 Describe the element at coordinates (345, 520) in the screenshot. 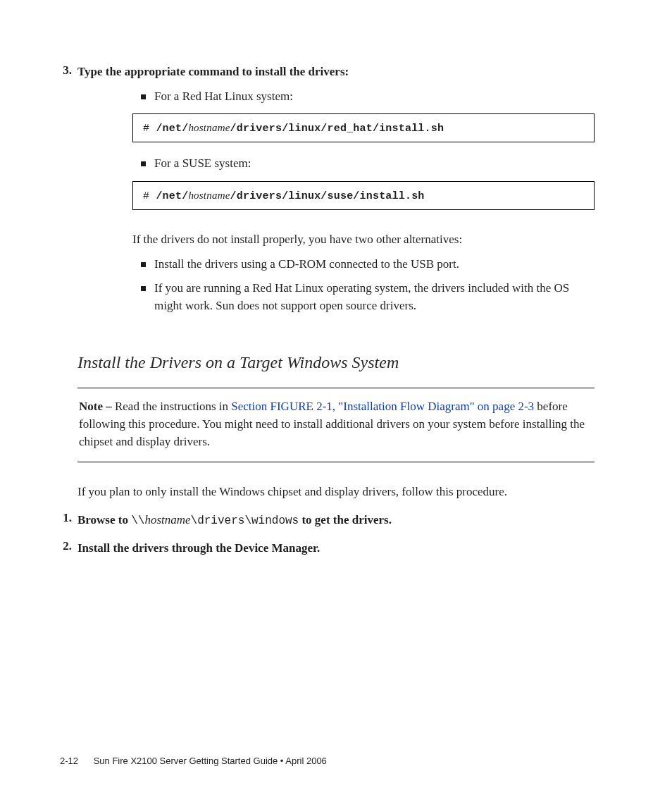

I see `step-post: to get the drivers.` at that location.